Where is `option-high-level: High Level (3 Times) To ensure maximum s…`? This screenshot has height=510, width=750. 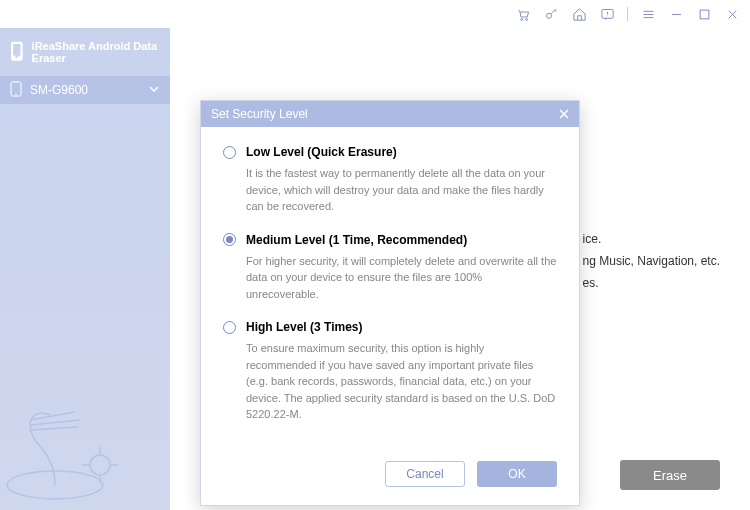 option-high-level: High Level (3 Times) To ensure maximum s… is located at coordinates (390, 372).